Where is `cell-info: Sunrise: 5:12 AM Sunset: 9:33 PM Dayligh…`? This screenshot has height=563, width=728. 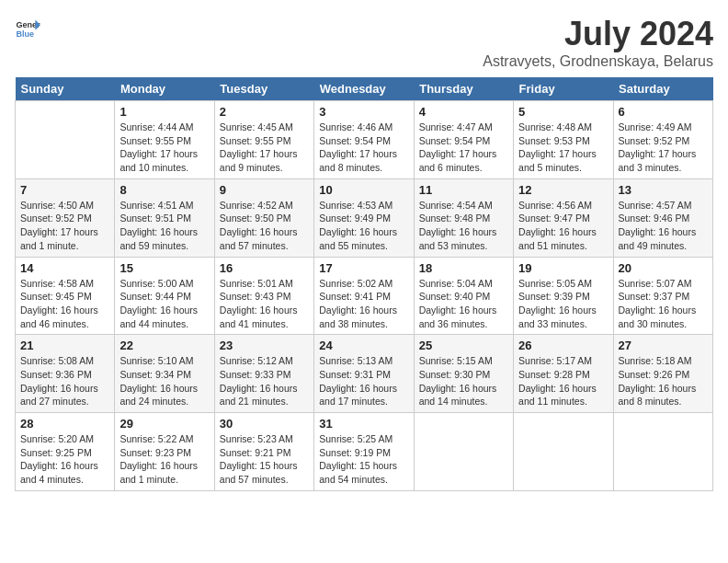
cell-info: Sunrise: 5:12 AM Sunset: 9:33 PM Dayligh… is located at coordinates (265, 381).